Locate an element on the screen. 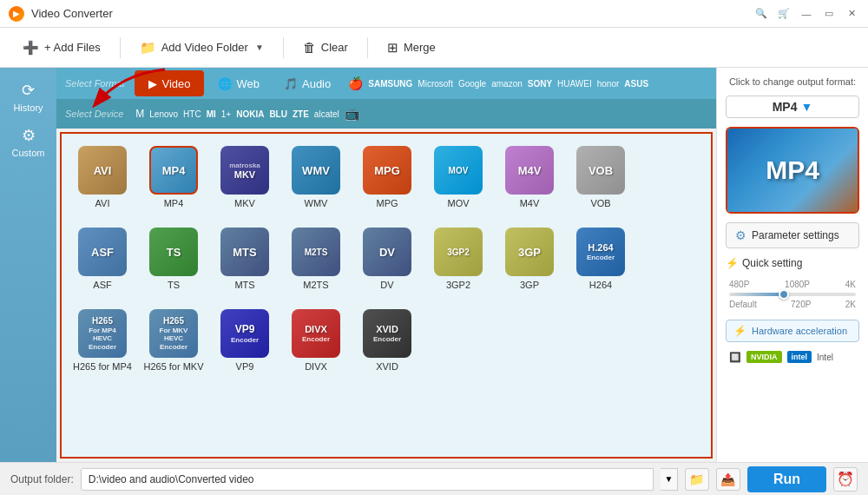 The width and height of the screenshot is (868, 495). format-vob: VOB VOB is located at coordinates (601, 180).